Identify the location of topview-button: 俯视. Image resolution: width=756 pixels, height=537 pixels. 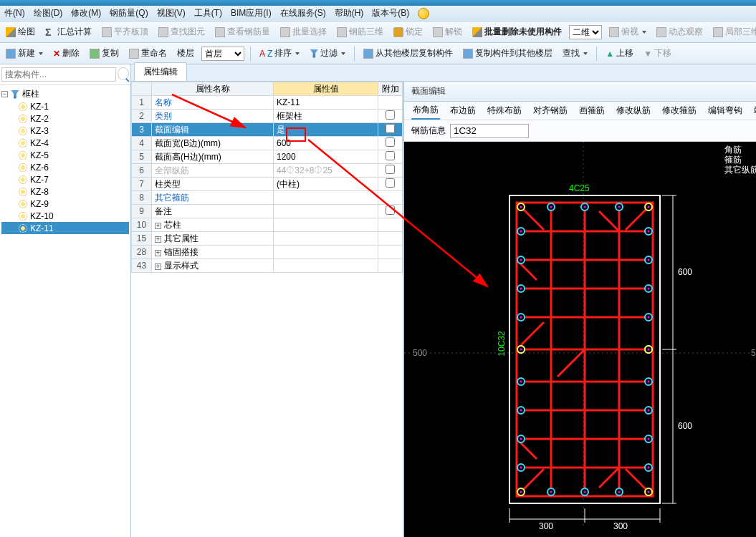
(628, 32).